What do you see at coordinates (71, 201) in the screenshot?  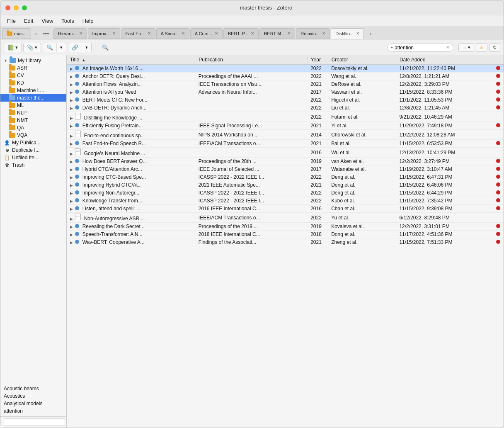 I see `row-expand-16: ▶` at bounding box center [71, 201].